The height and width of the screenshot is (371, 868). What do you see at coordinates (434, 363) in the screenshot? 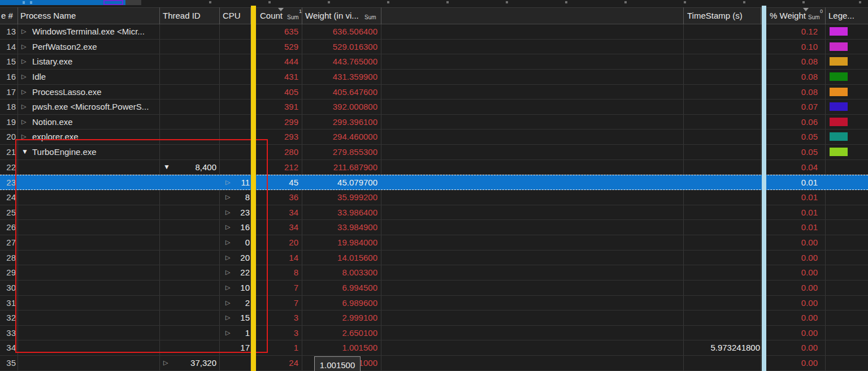
I see `table-row: 35▷37,3202410000.00` at bounding box center [434, 363].